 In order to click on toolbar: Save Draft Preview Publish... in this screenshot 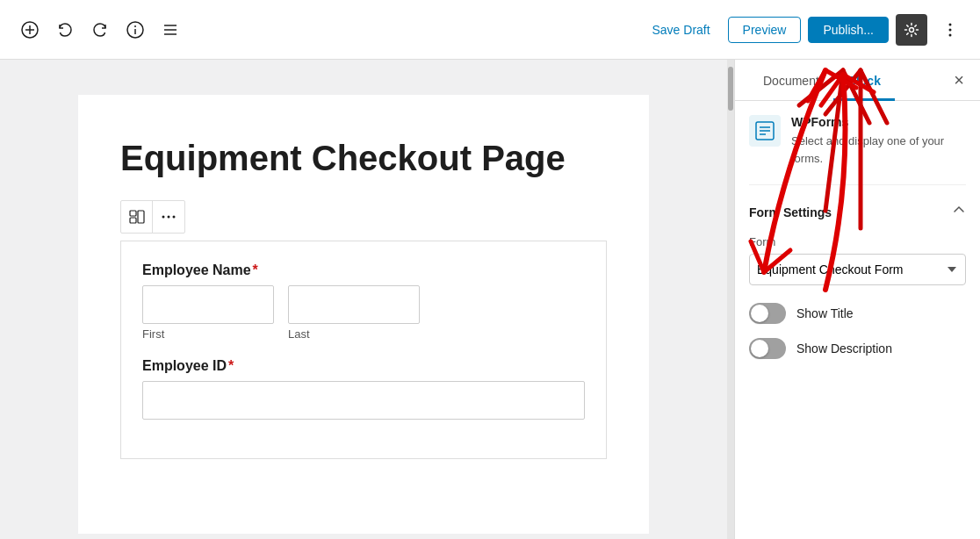, I will do `click(490, 30)`.